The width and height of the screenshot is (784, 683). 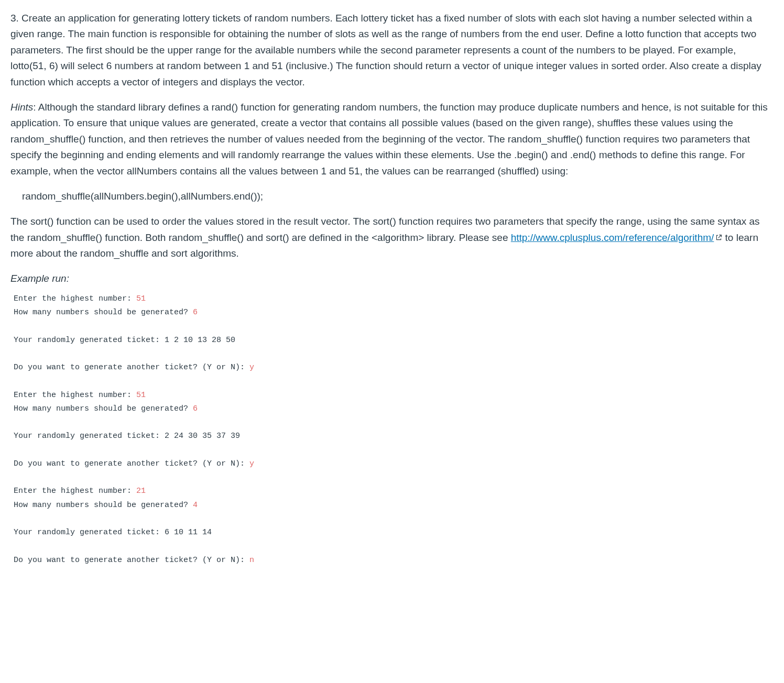 What do you see at coordinates (195, 505) in the screenshot?
I see `input-count-2: 4` at bounding box center [195, 505].